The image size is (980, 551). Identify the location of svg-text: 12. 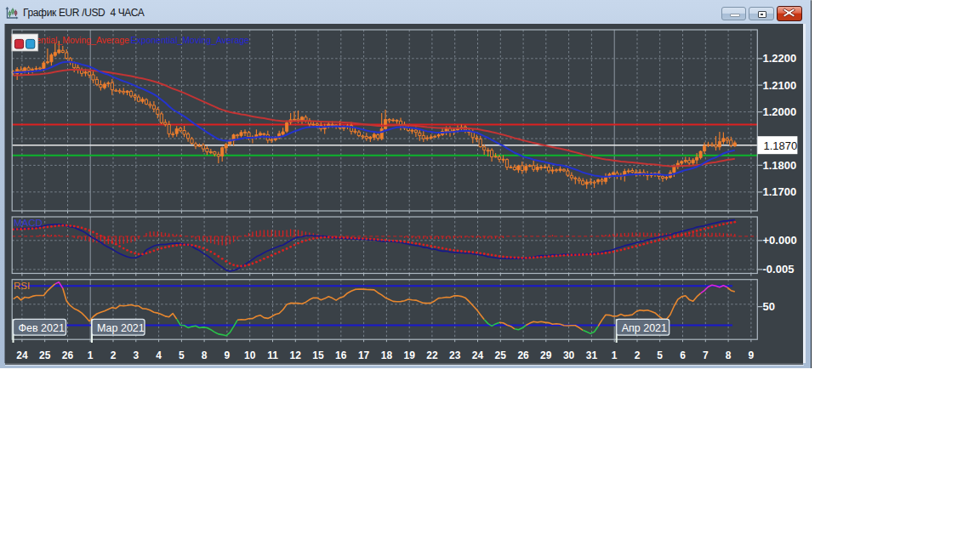
(296, 355).